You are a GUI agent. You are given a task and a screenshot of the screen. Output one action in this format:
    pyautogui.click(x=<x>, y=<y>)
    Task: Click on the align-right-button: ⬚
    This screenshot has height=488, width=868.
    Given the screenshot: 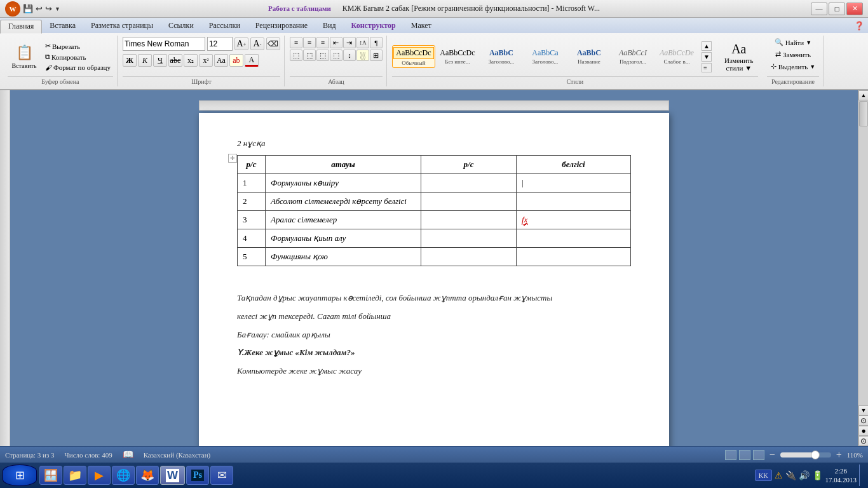 What is the action you would take?
    pyautogui.click(x=323, y=55)
    